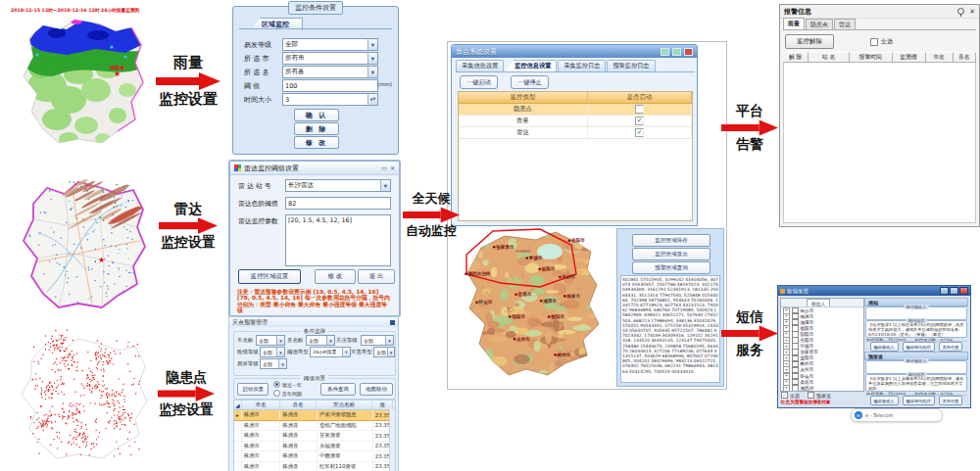 Image resolution: width=980 pixels, height=471 pixels. Describe the element at coordinates (582, 66) in the screenshot. I see `tab-采集监控日志: 采集监控日志` at that location.